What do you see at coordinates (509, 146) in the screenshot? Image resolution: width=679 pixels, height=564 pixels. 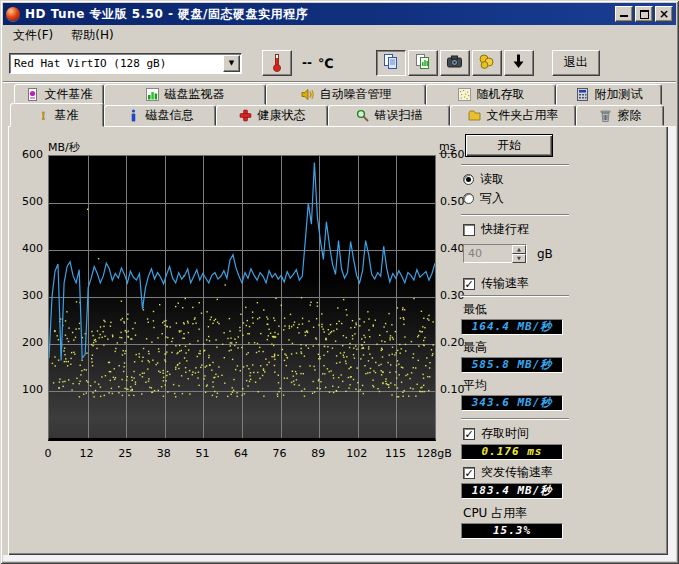 I see `start-button: 开始` at bounding box center [509, 146].